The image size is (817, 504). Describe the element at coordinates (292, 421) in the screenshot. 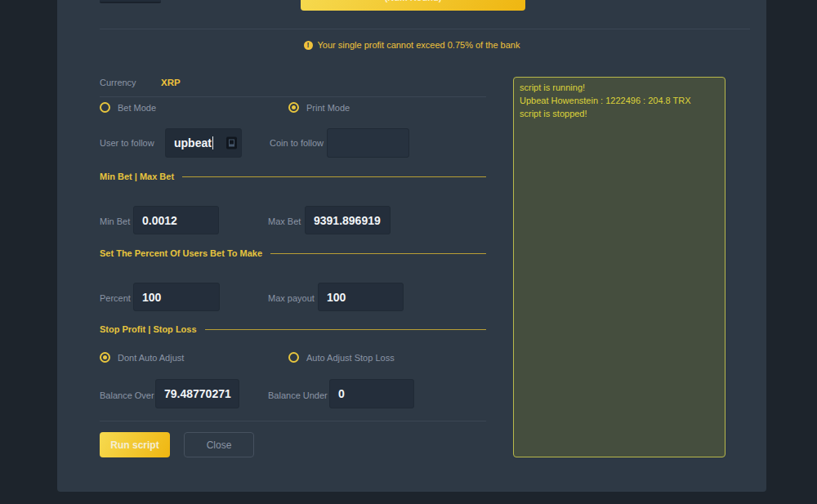

I see `divider-actions` at that location.